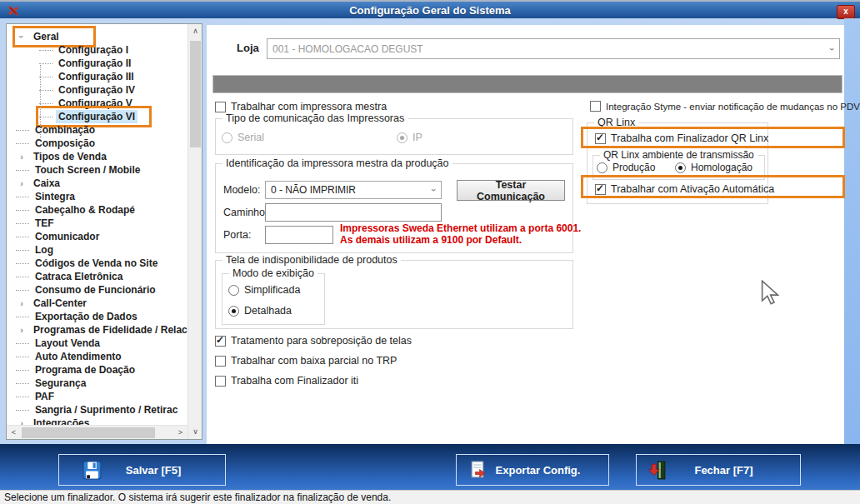 This screenshot has width=860, height=504. Describe the element at coordinates (97, 77) in the screenshot. I see `tree-item-label: Configuração III` at that location.